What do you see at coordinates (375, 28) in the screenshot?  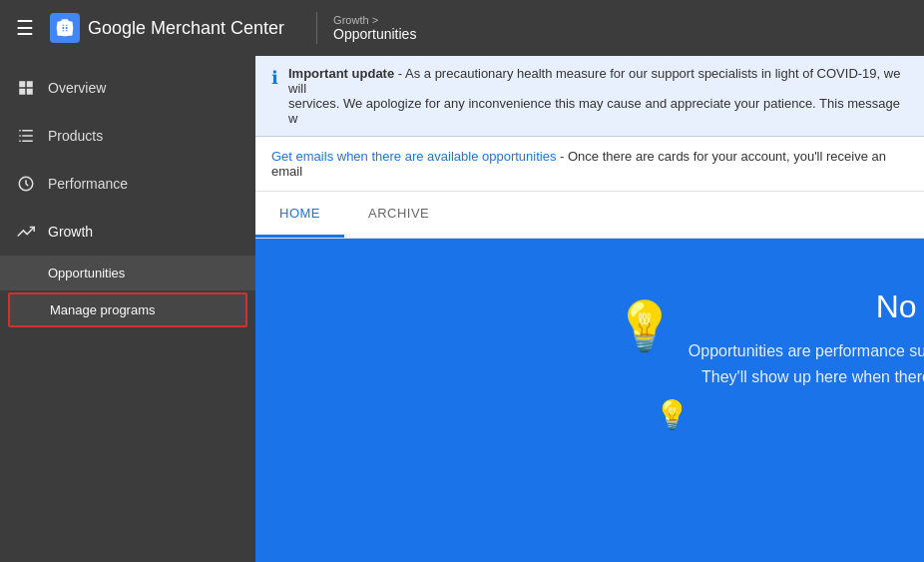 I see `breadcrumb: Growth > Opportunities` at bounding box center [375, 28].